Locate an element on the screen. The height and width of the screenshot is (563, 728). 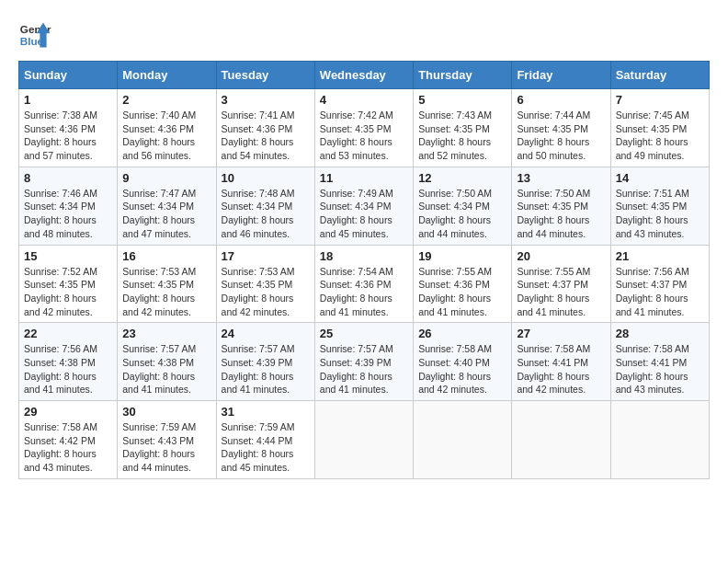
day-info: Sunrise: 7:56 AM Sunset: 4:37 PM Dayligh… is located at coordinates (660, 293).